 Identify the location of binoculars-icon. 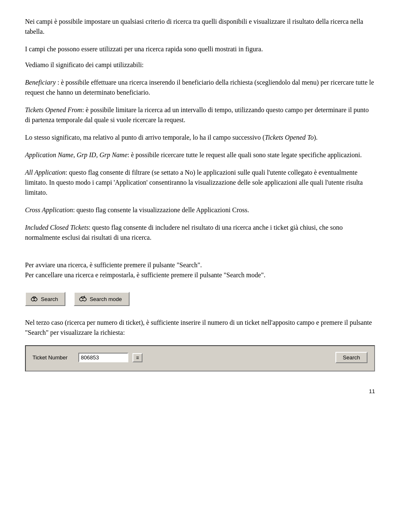
(34, 299).